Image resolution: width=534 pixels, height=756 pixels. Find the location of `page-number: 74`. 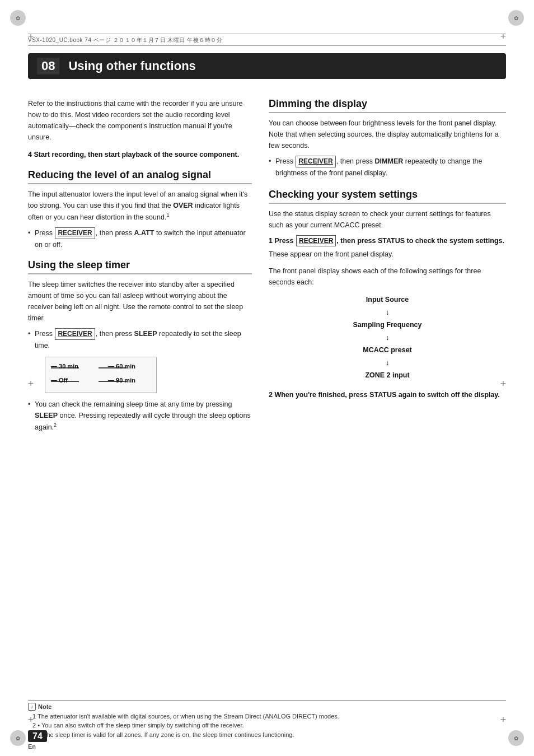

page-number: 74 is located at coordinates (38, 736).